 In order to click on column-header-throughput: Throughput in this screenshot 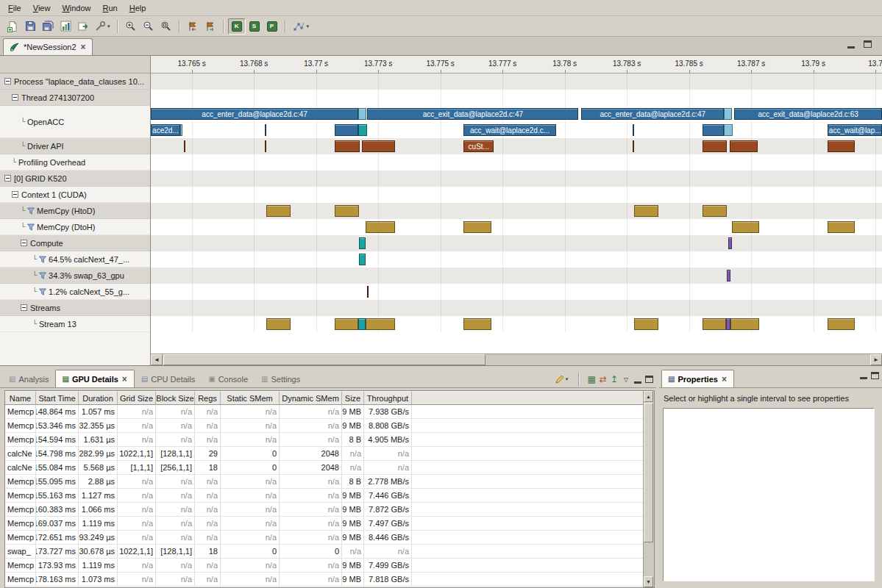, I will do `click(388, 398)`.